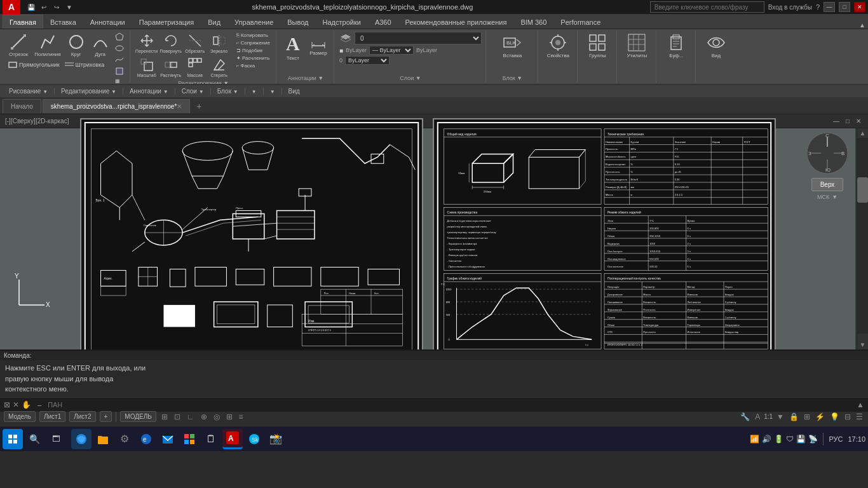 The width and height of the screenshot is (868, 488). I want to click on annotscale-icon: A, so click(757, 417).